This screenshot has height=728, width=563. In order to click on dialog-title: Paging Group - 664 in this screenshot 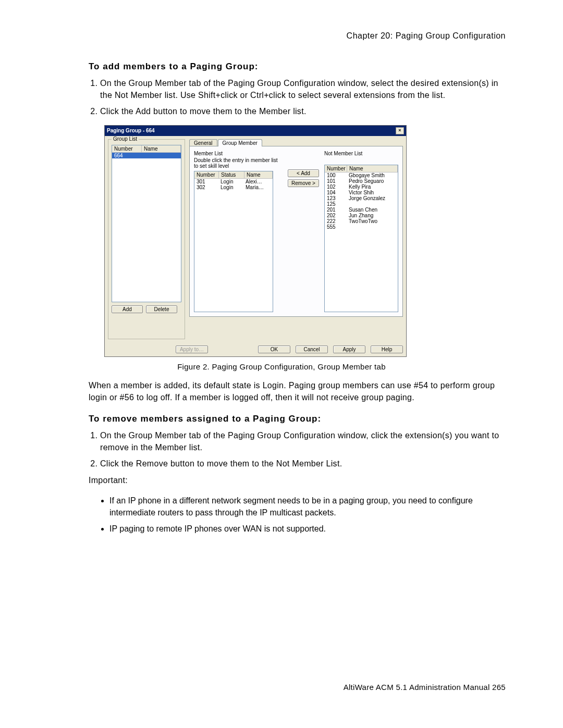, I will do `click(131, 130)`.